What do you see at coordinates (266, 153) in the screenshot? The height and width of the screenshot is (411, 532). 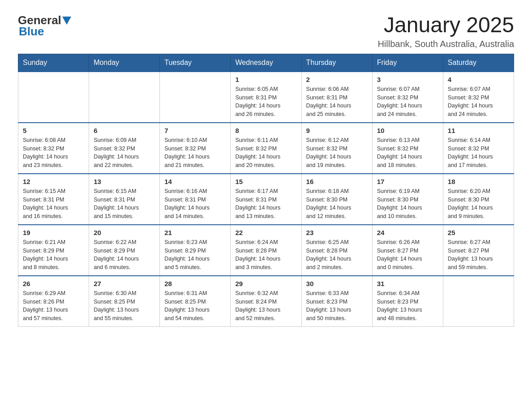 I see `day-info: Sunrise: 6:11 AM Sunset: 8:32 PM Dayligh…` at bounding box center [266, 153].